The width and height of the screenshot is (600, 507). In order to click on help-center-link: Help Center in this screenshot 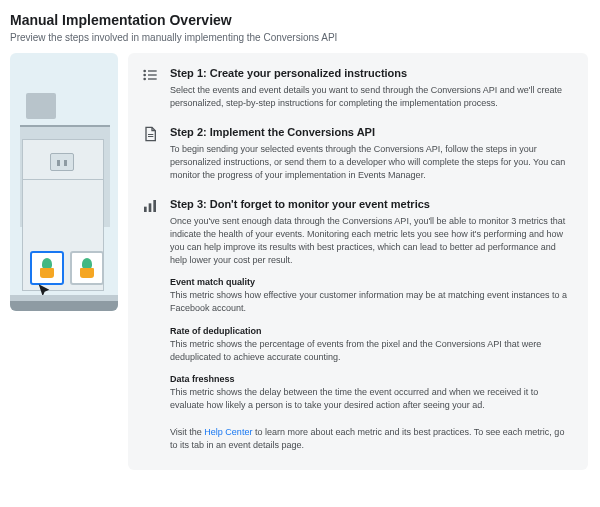, I will do `click(228, 432)`.